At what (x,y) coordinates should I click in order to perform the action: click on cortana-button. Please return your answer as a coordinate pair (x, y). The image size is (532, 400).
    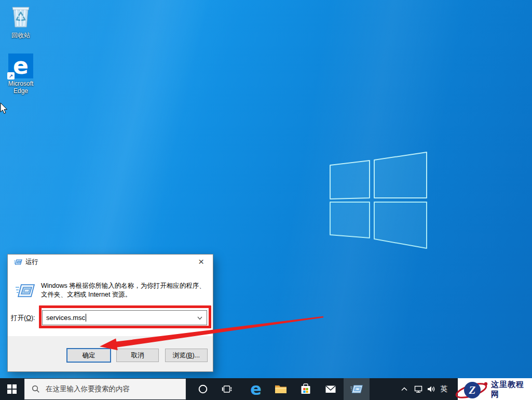
    Looking at the image, I should click on (203, 389).